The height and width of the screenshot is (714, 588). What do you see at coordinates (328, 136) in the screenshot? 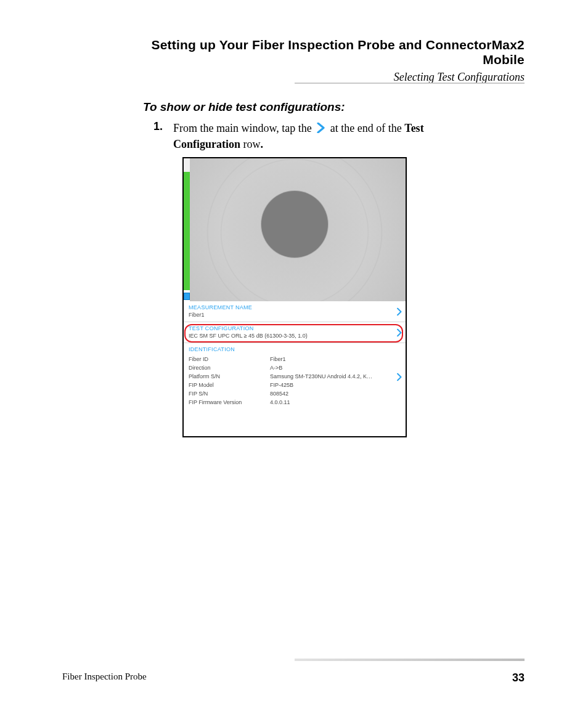
I see `step-1: 1. From the main window, tap the at the …` at bounding box center [328, 136].